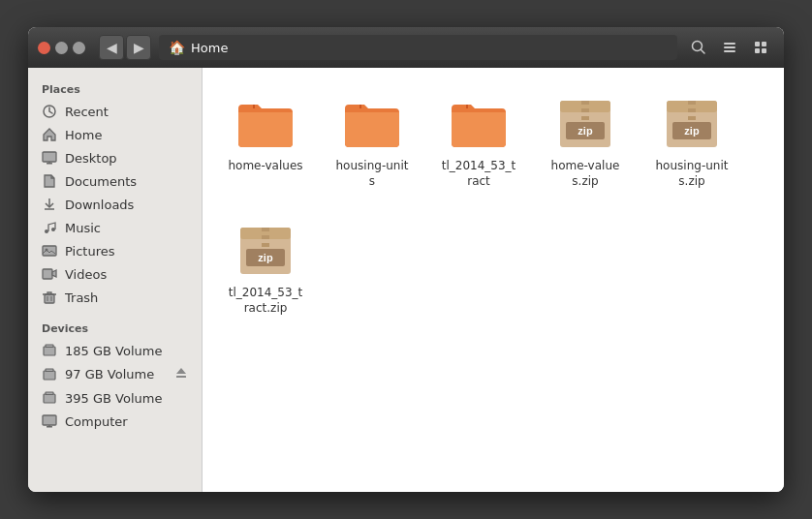  Describe the element at coordinates (114, 251) in the screenshot. I see `sidebar-item-pictures: Pictures` at that location.